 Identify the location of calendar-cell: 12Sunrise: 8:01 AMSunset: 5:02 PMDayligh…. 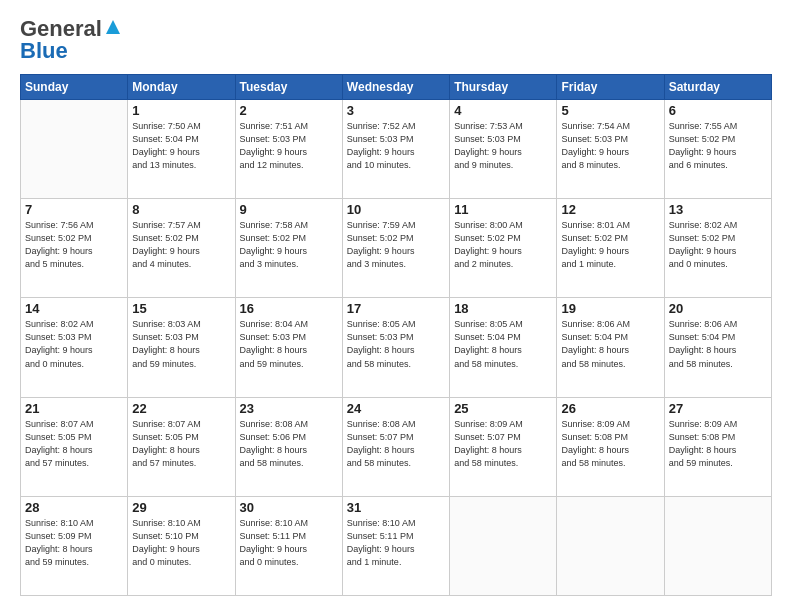
(610, 248).